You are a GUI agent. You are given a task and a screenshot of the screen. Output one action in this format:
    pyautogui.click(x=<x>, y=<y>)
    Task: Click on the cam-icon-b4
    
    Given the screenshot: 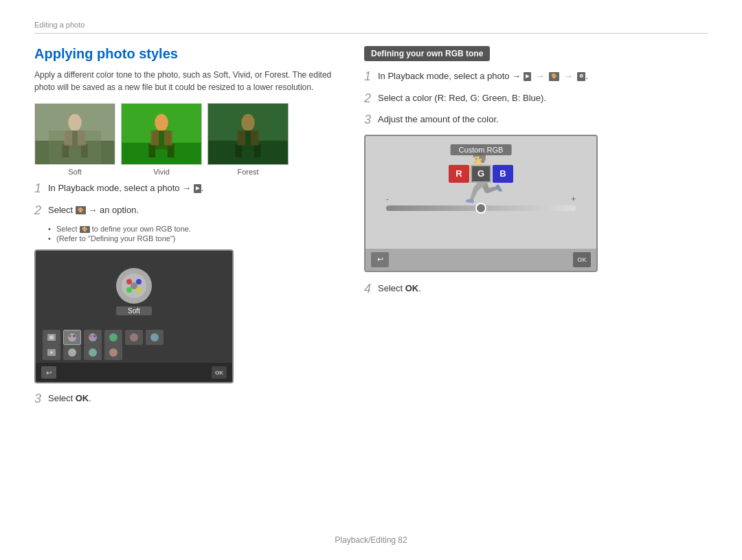 What is the action you would take?
    pyautogui.click(x=113, y=352)
    